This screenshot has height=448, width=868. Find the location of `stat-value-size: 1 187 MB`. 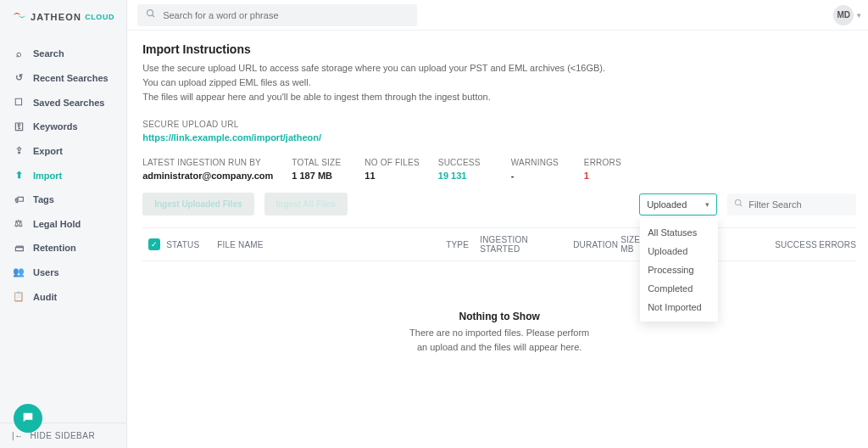

stat-value-size: 1 187 MB is located at coordinates (319, 176).